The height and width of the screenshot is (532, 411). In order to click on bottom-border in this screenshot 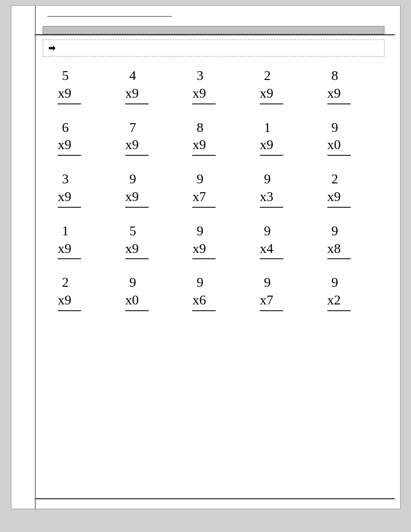, I will do `click(215, 499)`.